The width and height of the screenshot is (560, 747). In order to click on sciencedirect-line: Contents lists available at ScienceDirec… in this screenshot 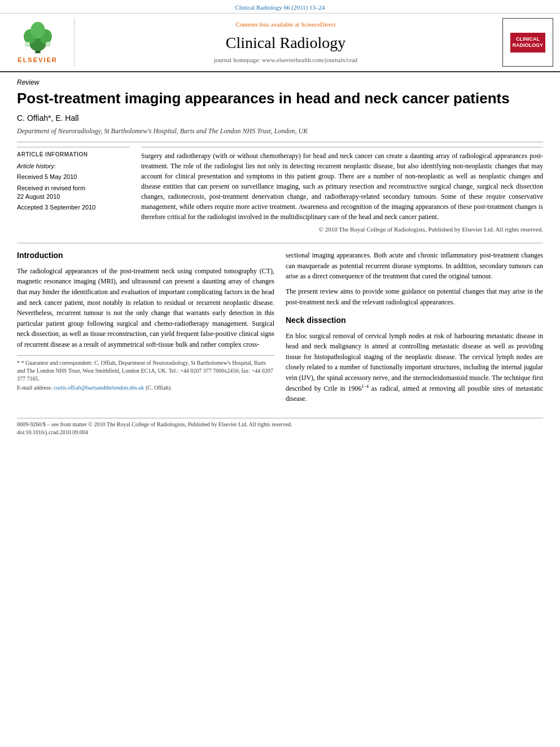, I will do `click(286, 25)`.